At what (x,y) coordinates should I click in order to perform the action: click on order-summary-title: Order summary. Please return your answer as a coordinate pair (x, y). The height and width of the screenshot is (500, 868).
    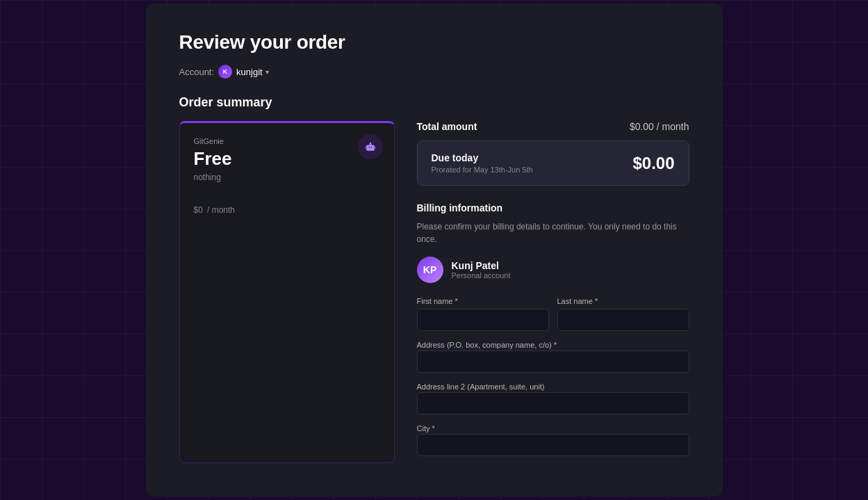
    Looking at the image, I should click on (434, 103).